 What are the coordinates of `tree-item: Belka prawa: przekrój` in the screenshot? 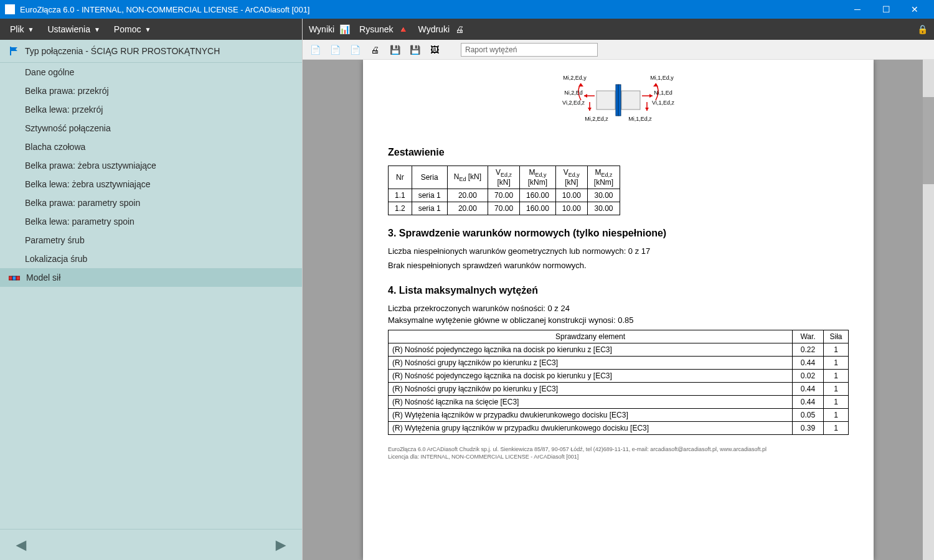 It's located at (151, 91).